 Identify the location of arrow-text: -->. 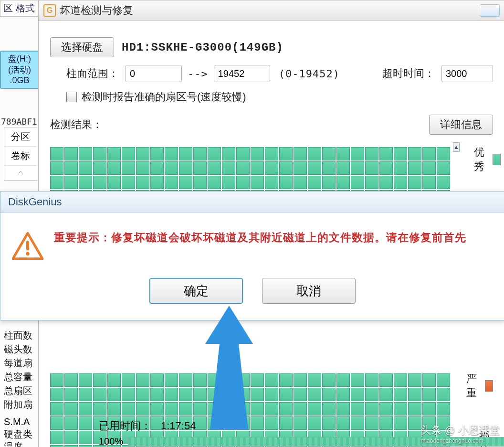
(198, 74).